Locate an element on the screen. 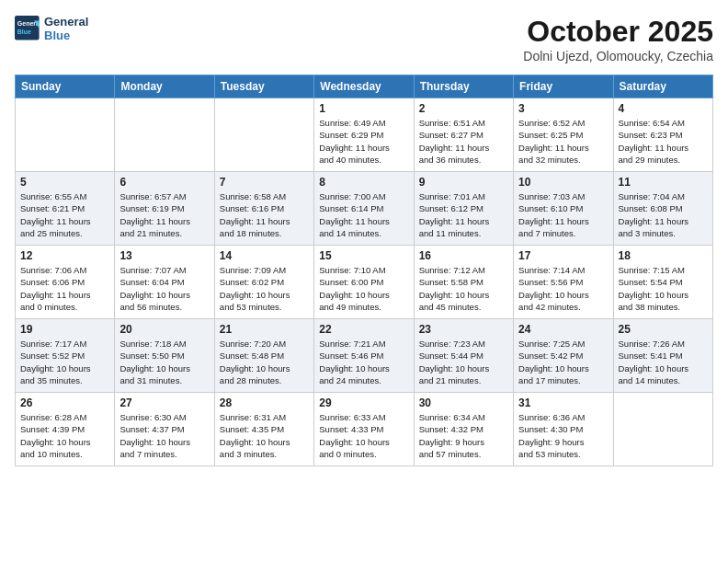  header-friday: Friday is located at coordinates (563, 86).